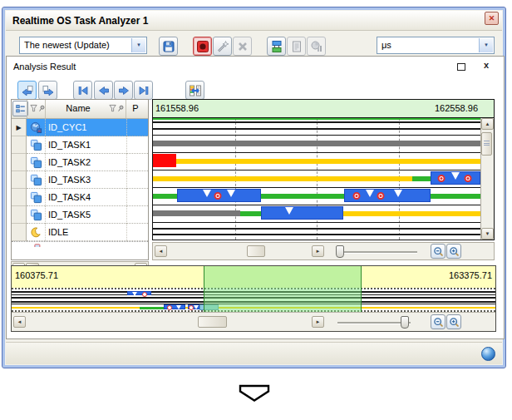  I want to click on timeline-row-ID_TASK1, so click(317, 145).